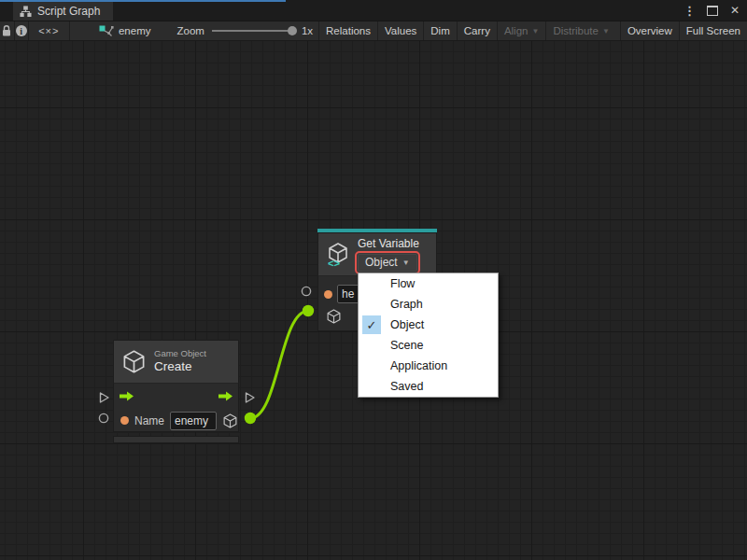  What do you see at coordinates (105, 398) in the screenshot?
I see `create-flow-input-port` at bounding box center [105, 398].